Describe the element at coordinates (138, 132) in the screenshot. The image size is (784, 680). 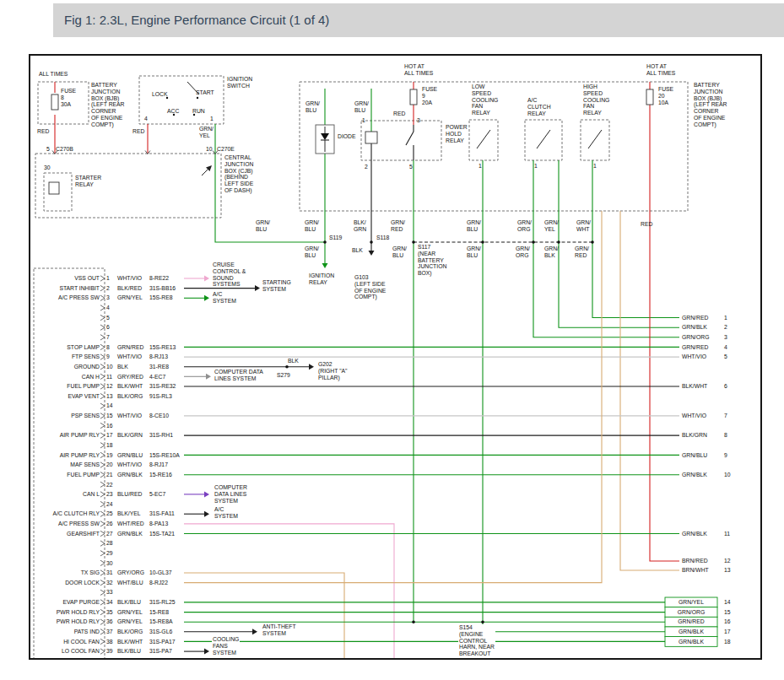
I see `label-red2: RED` at that location.